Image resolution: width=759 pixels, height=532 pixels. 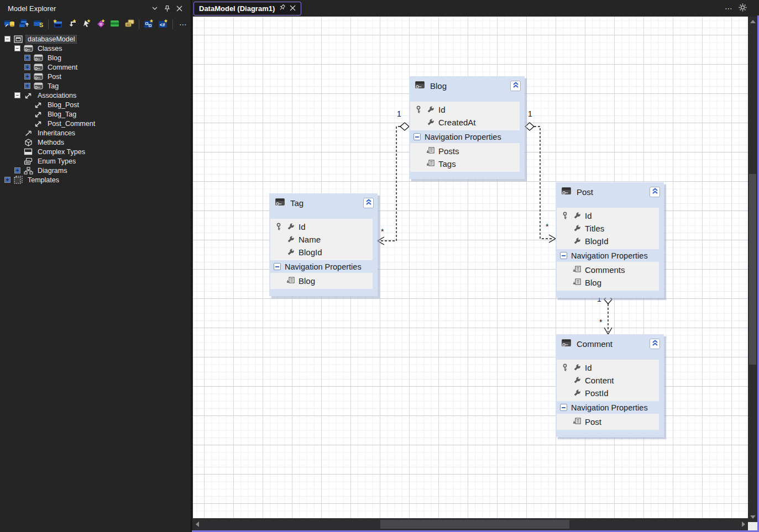 I want to click on scroll-down-arrow-icon, so click(x=753, y=517).